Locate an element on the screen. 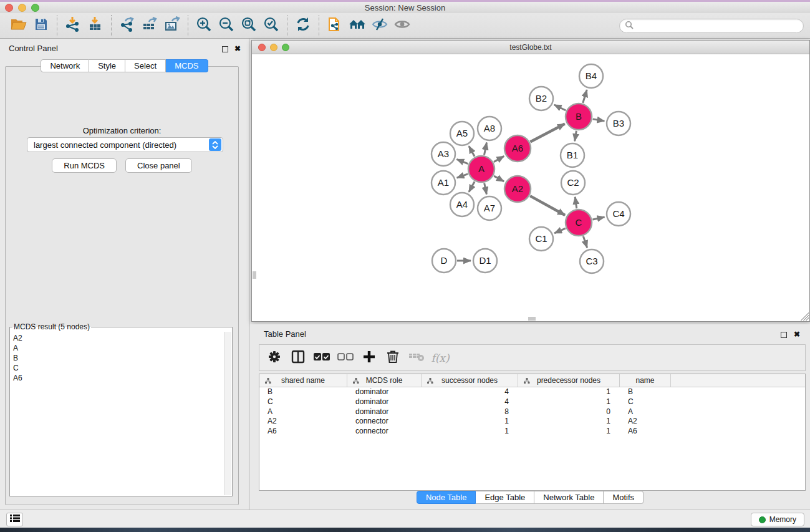  graph-node-C1: C1 is located at coordinates (541, 239).